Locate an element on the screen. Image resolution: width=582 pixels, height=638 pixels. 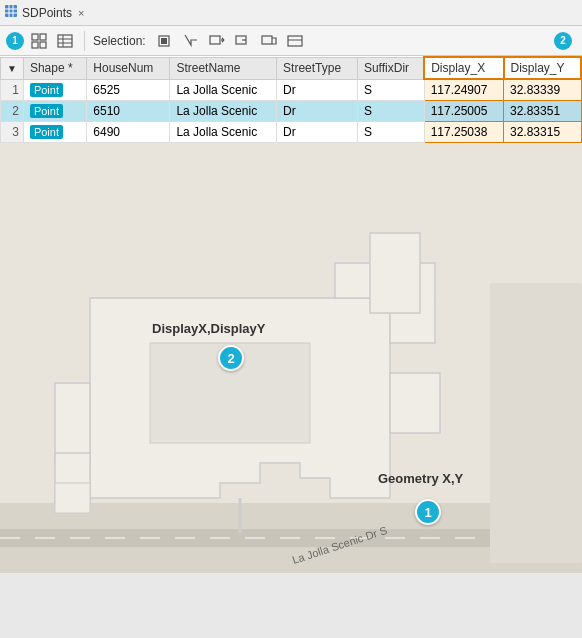
table-row: 3 Point 6490 La Jolla Scenic Dr S 117.25… is located at coordinates (292, 132).